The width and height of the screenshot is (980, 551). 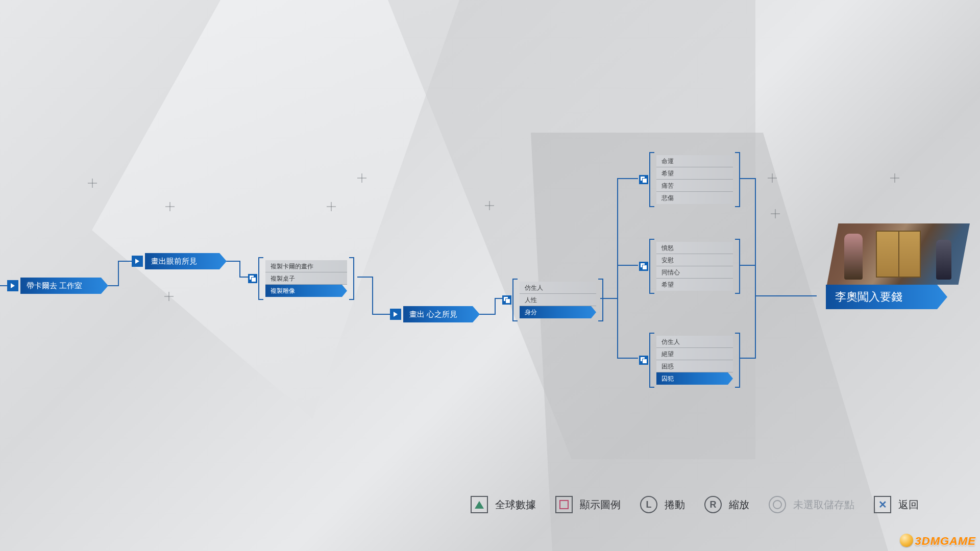 What do you see at coordinates (695, 360) in the screenshot?
I see `choice-feel-c: 仿生人 絕望 困惑 囚犯` at bounding box center [695, 360].